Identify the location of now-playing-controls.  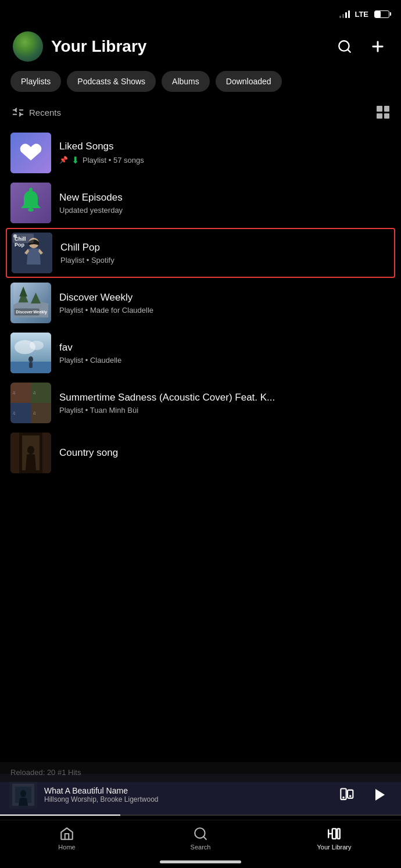
(364, 795).